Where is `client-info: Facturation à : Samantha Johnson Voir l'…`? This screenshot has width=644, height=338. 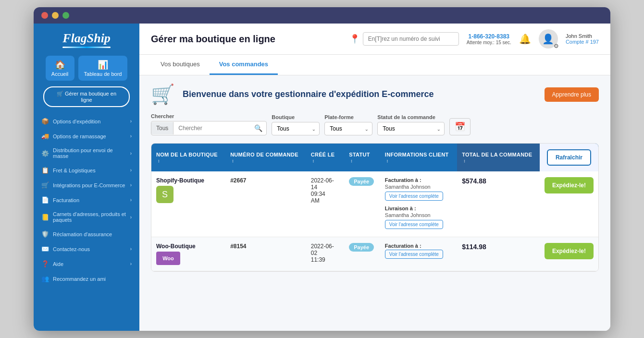 client-info: Facturation à : Samantha Johnson Voir l'… is located at coordinates (419, 204).